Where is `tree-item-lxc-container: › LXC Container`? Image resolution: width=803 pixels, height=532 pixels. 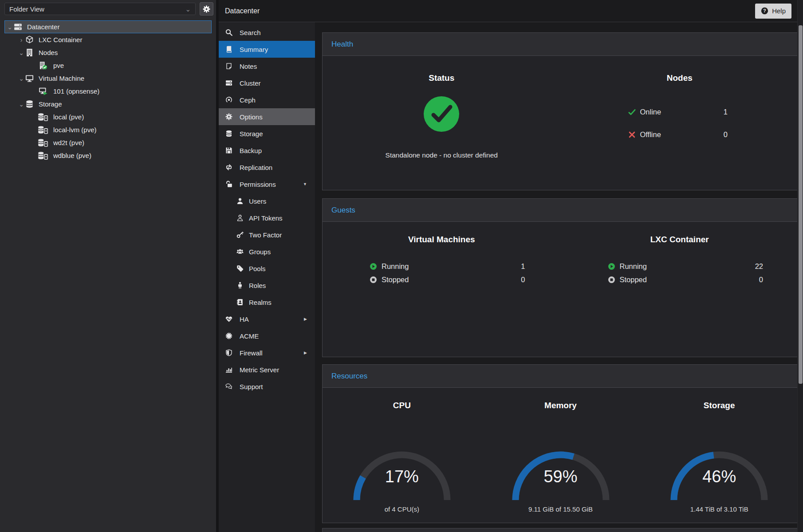
tree-item-lxc-container: › LXC Container is located at coordinates (108, 40).